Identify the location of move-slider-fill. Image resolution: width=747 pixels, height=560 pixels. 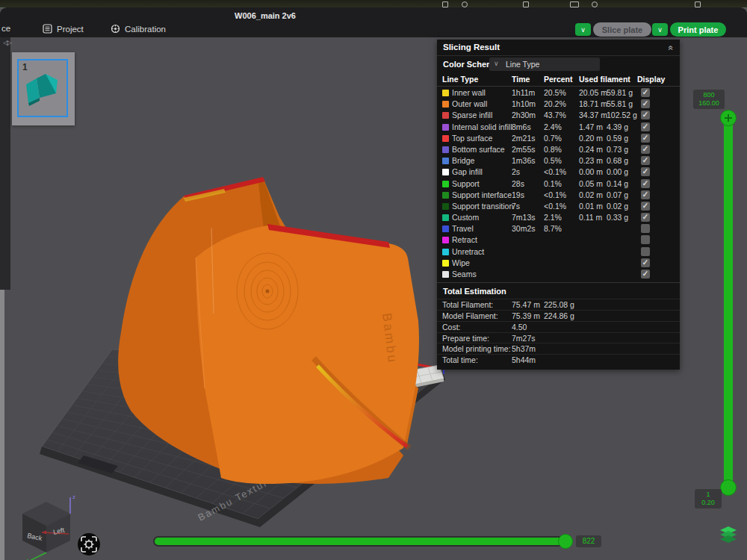
(359, 541).